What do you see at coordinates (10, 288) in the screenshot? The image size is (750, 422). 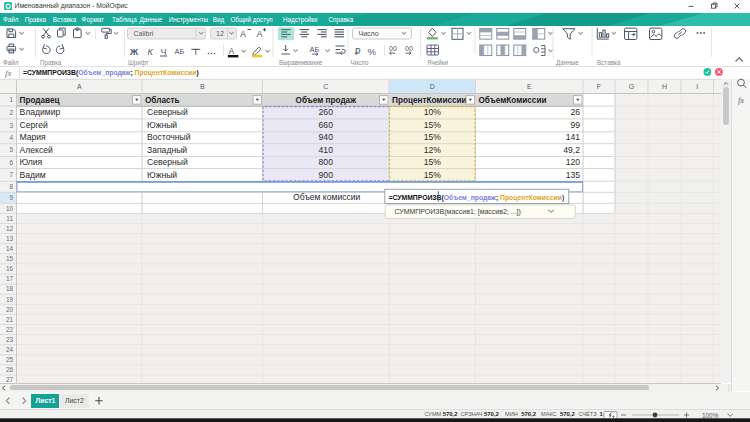 I see `svg-text: 18` at bounding box center [10, 288].